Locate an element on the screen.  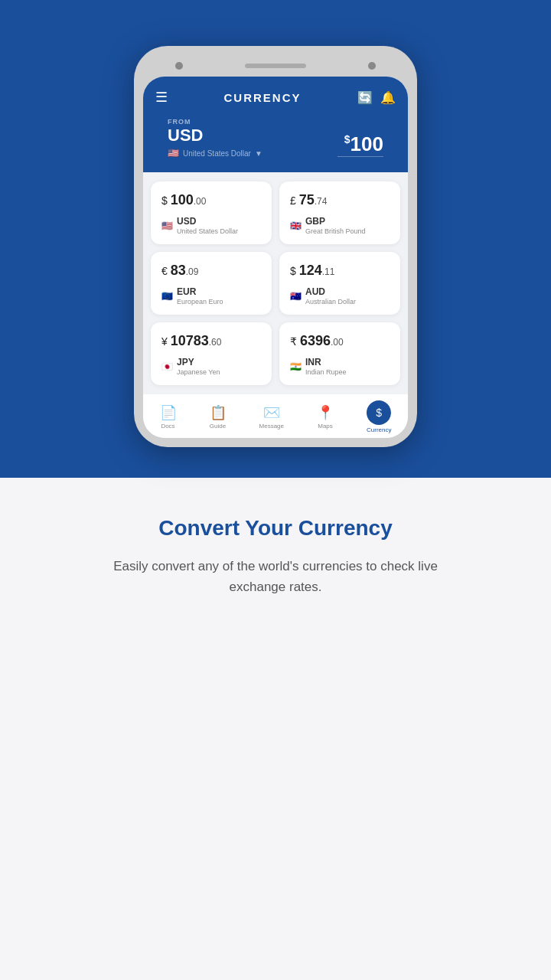
currency-decimal: .00 is located at coordinates (337, 342).